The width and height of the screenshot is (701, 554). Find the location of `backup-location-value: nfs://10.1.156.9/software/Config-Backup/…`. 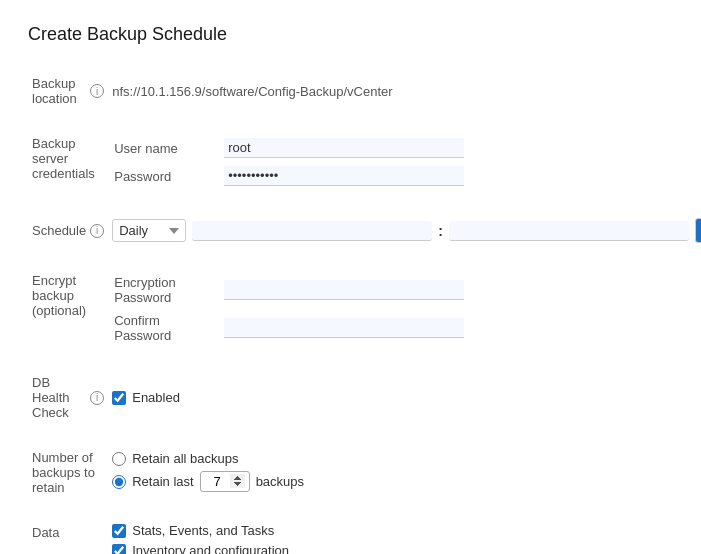

backup-location-value: nfs://10.1.156.9/software/Config-Backup/… is located at coordinates (252, 92).